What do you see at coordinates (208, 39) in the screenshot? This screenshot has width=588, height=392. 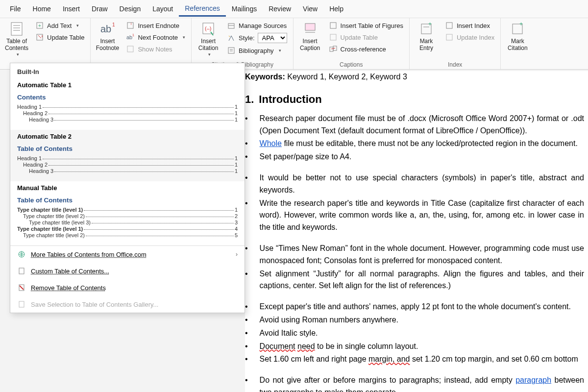 I see `insert-citation-button: (–) Insert Citation ▾` at bounding box center [208, 39].